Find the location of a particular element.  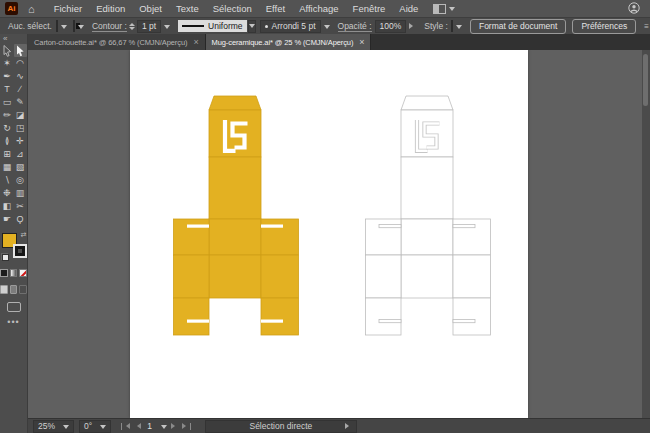

hand-tool: ☛ is located at coordinates (8, 220).